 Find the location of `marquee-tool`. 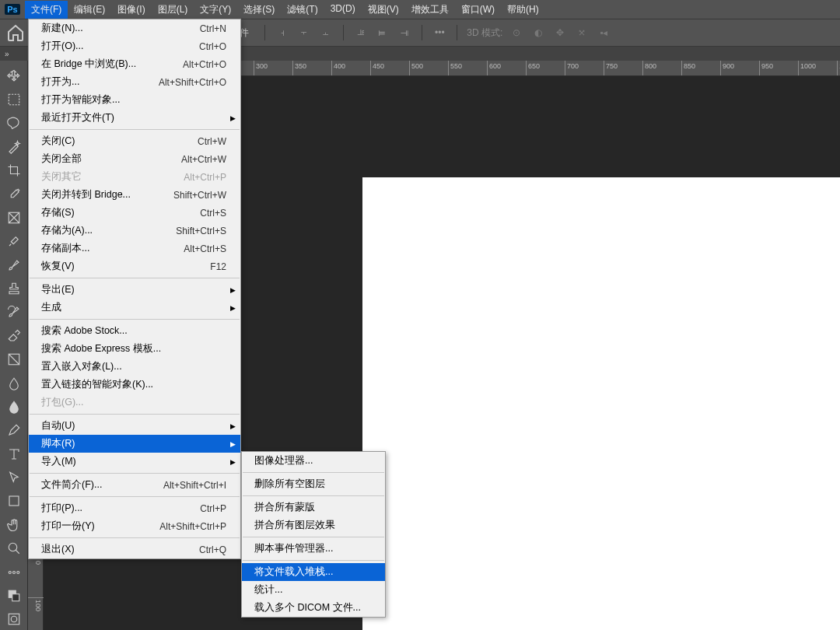

marquee-tool is located at coordinates (14, 100).